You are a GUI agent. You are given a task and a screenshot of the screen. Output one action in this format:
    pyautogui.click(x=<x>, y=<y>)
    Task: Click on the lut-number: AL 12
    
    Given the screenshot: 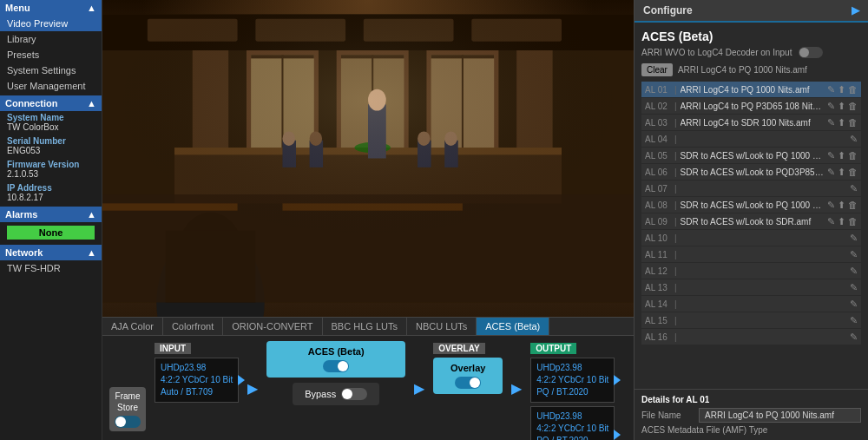 What is the action you would take?
    pyautogui.click(x=658, y=271)
    